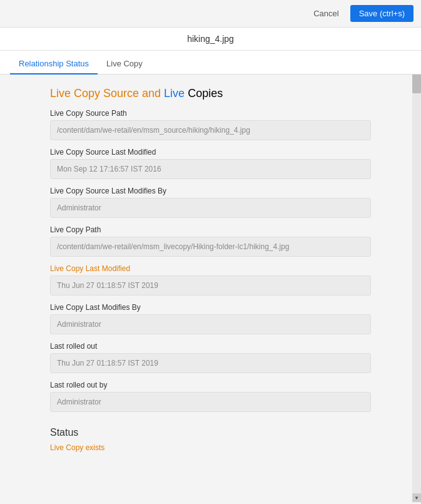  I want to click on field-label-1: Live Copy Source Last Modified, so click(210, 152).